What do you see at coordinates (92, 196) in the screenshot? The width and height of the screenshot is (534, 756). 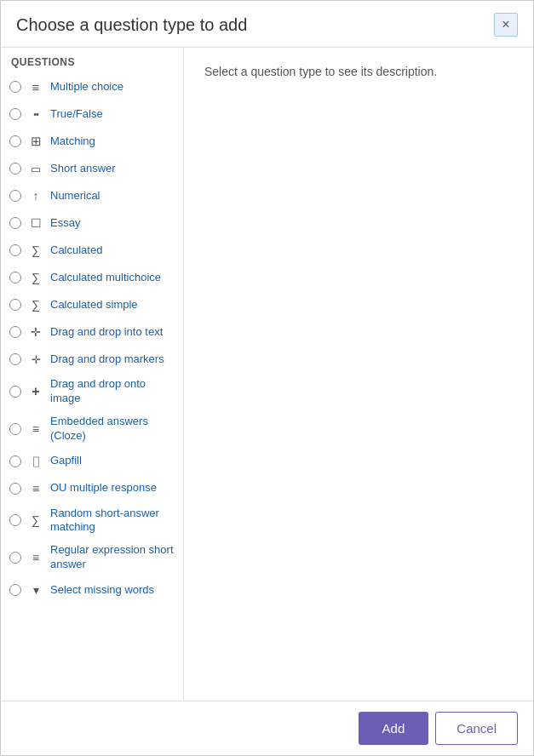 I see `list-item-numerical: Numerical` at bounding box center [92, 196].